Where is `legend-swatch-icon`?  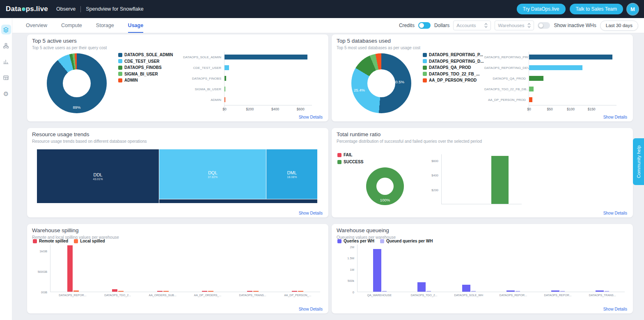 legend-swatch-icon is located at coordinates (120, 61).